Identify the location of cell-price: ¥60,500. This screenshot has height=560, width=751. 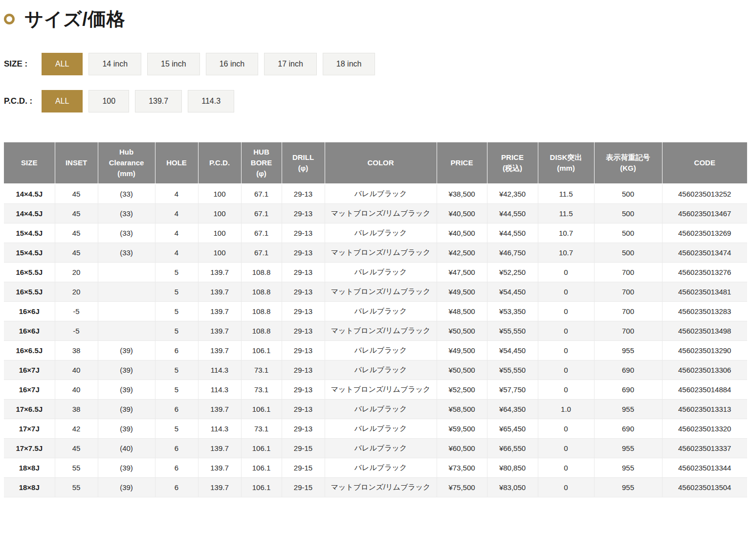
(462, 448).